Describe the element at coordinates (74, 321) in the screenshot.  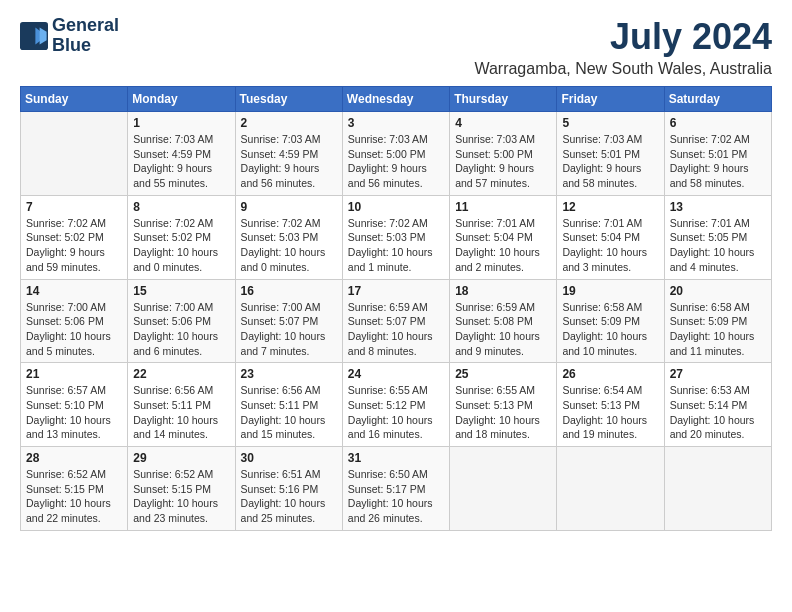
I see `calendar-cell: 14Sunrise: 7:00 AMSunset: 5:06 PMDayligh…` at that location.